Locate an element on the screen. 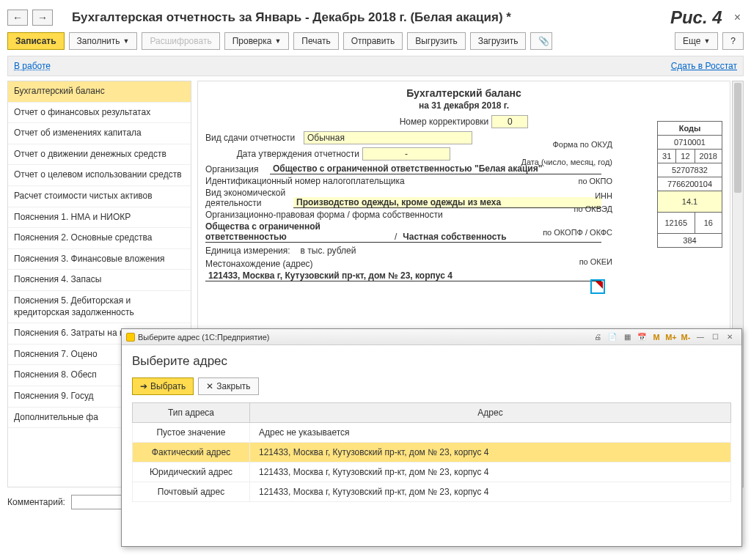 This screenshot has width=751, height=560. sidebar-item-capital: Отчет об изменениях капитала is located at coordinates (100, 133).